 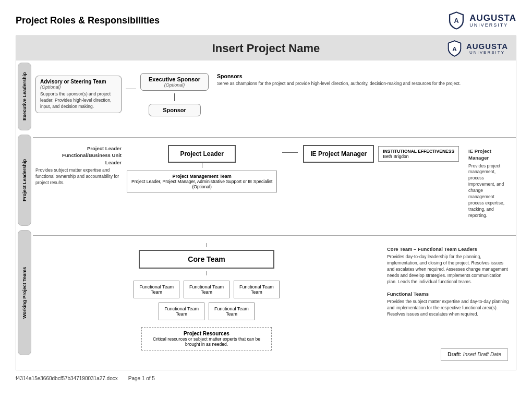 I want to click on ie-section: IE Project Manager INSTITUTIONAL EFFECTI…, so click(x=381, y=154).